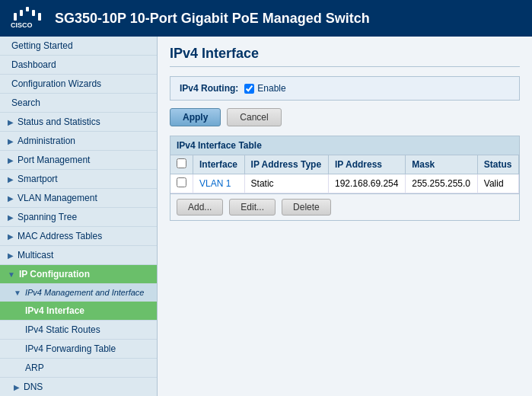  I want to click on sidebar-item-multicast: ▶ Multicast, so click(78, 256).